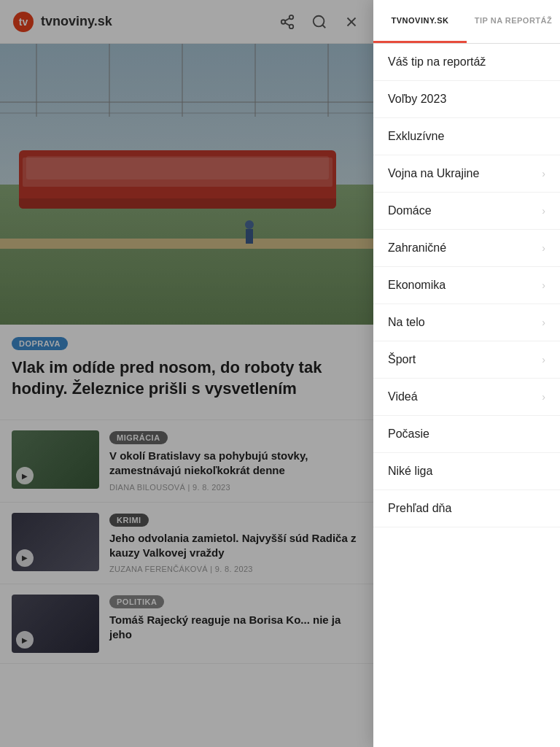 This screenshot has width=560, height=747. I want to click on nav-item-šport: Šport ›, so click(467, 360).